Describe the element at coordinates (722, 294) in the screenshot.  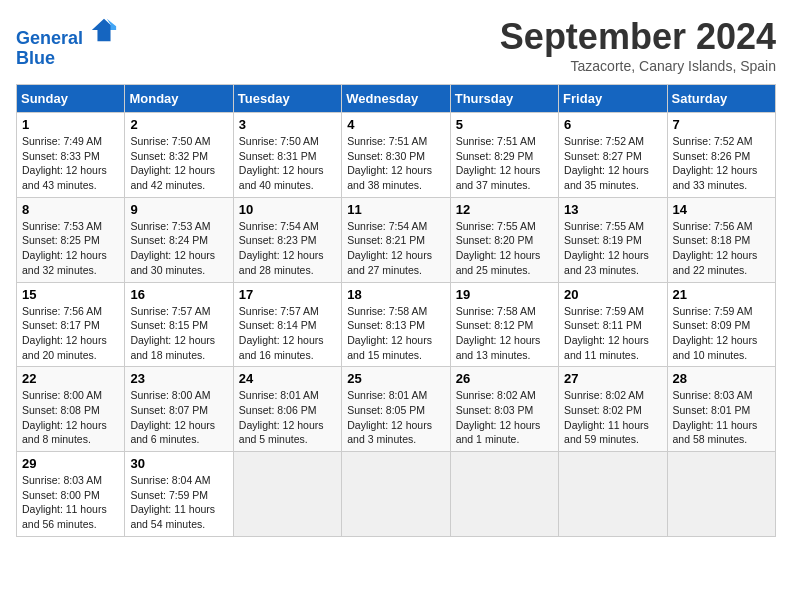
I see `day-number: 21` at that location.